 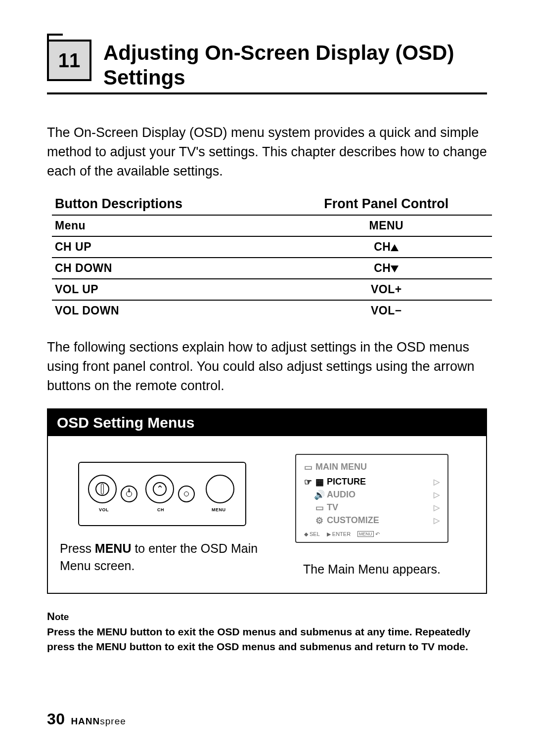 I want to click on chapter-title: Adjusting On-Screen Display (OSD) Settin…, so click(x=295, y=64).